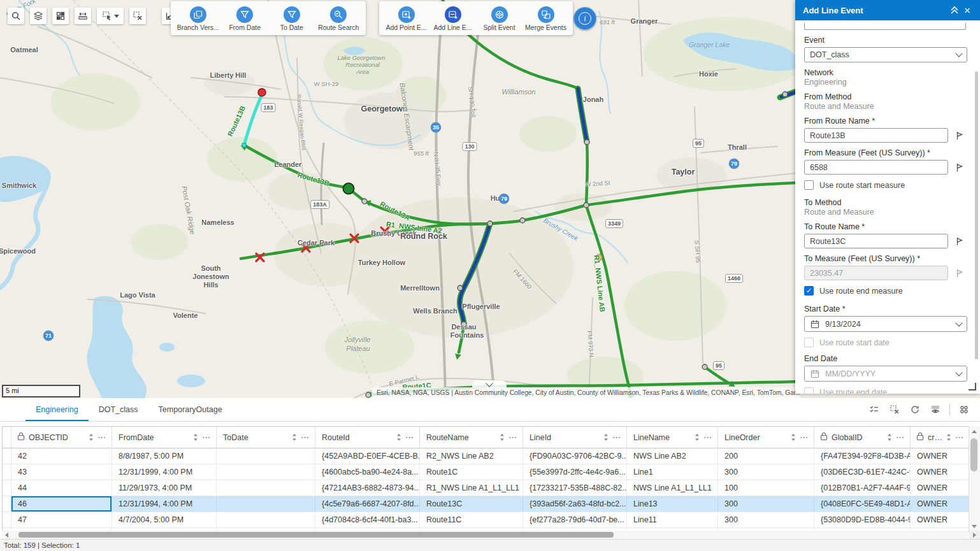 This screenshot has width=980, height=551. What do you see at coordinates (575, 488) in the screenshot?
I see `table-cell: {17233217-535B-488C-82...` at bounding box center [575, 488].